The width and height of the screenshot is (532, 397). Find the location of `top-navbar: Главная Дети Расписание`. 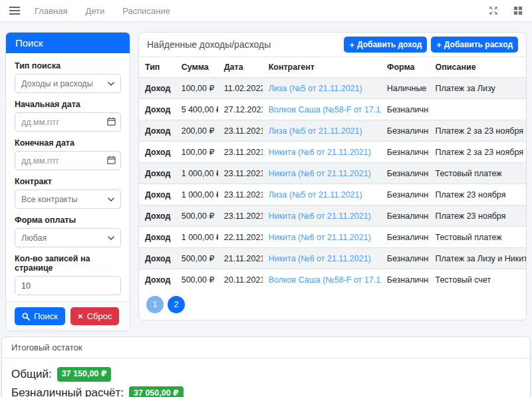

top-navbar: Главная Дети Расписание is located at coordinates (266, 11).